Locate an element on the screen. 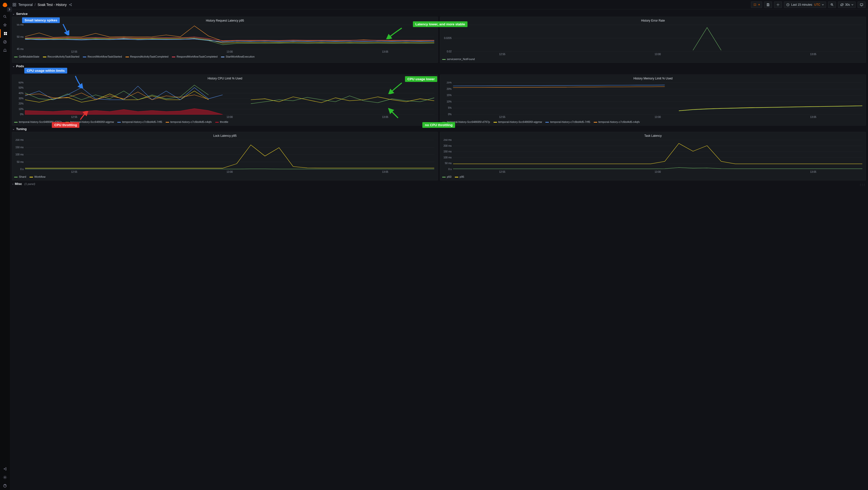 The image size is (868, 490). settings-button is located at coordinates (778, 5).